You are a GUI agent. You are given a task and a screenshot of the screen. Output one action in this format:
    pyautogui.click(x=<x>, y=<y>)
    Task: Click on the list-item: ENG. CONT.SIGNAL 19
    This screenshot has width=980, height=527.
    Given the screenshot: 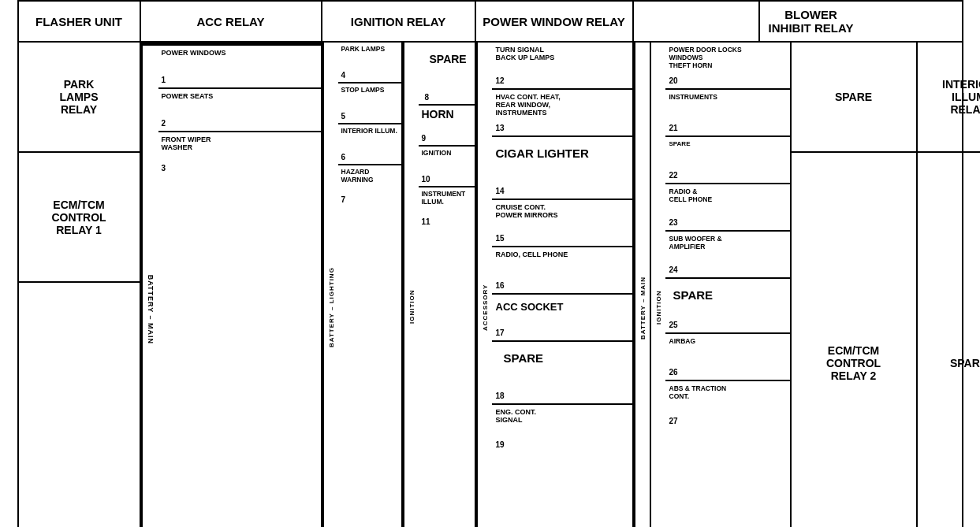 What is the action you would take?
    pyautogui.click(x=562, y=429)
    